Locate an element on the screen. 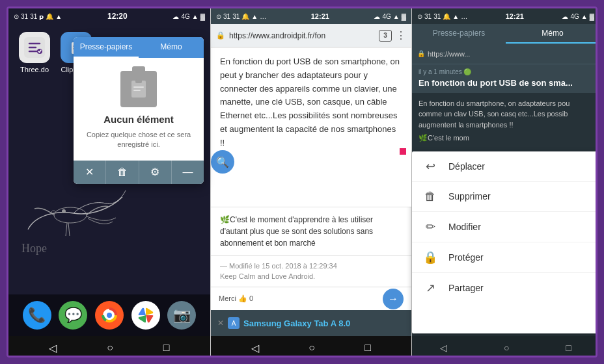  time-1: 12:20 is located at coordinates (117, 16).